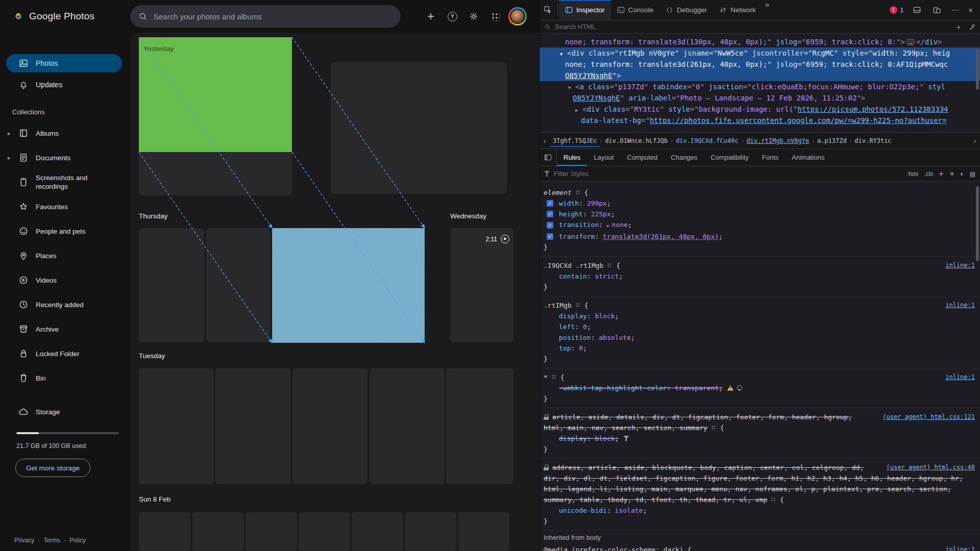  Describe the element at coordinates (47, 540) in the screenshot. I see `terms-link: Terms` at that location.